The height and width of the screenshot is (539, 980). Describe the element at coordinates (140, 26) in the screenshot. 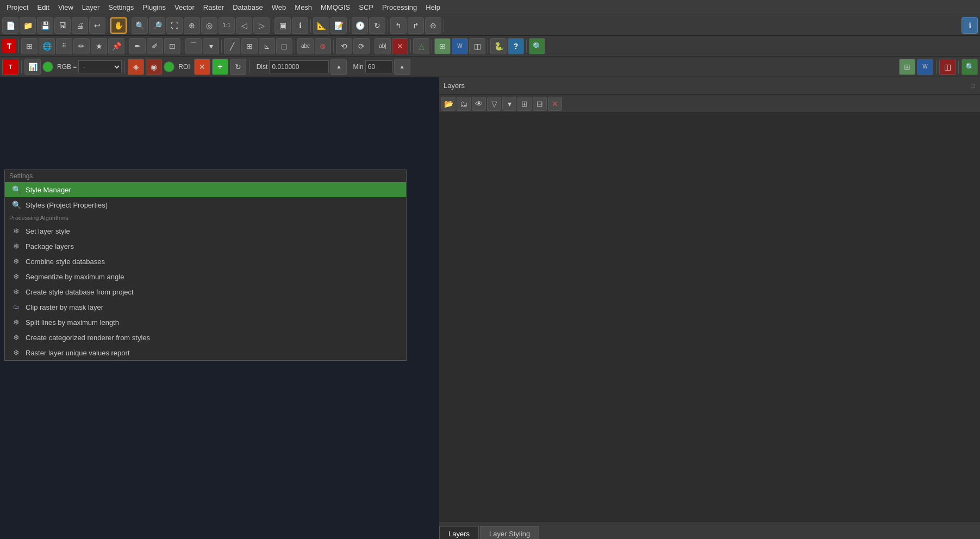

I see `zoom-in-button: 🔍` at that location.